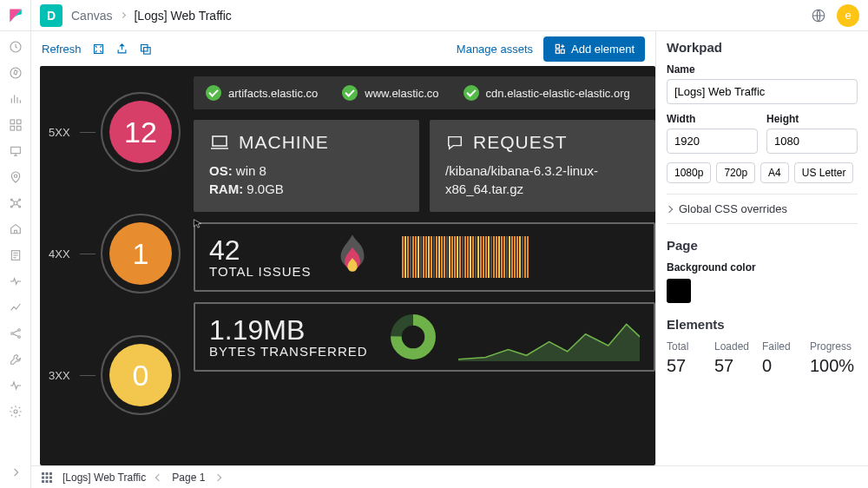  What do you see at coordinates (819, 16) in the screenshot?
I see `news-feed-icon` at bounding box center [819, 16].